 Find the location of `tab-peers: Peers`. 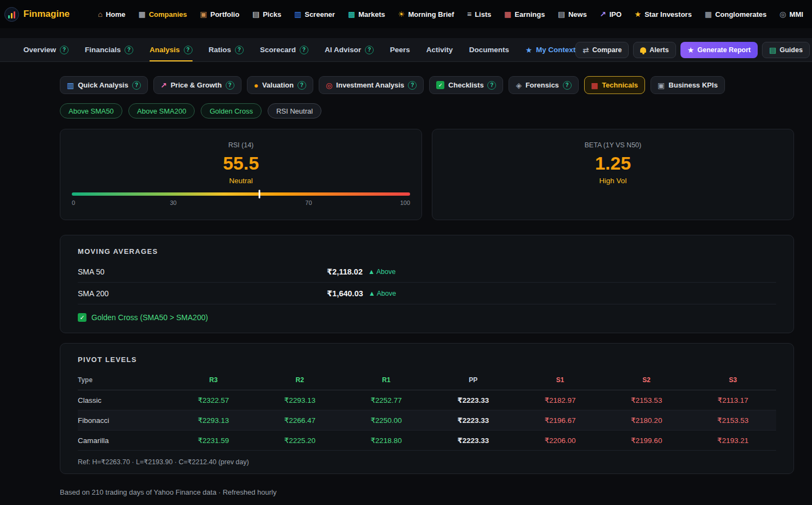

tab-peers: Peers is located at coordinates (400, 50).